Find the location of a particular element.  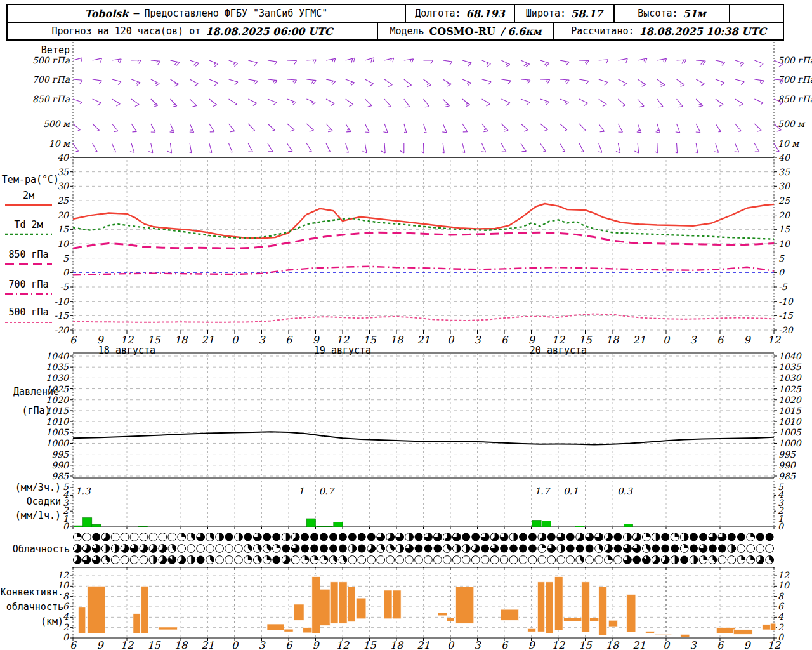

calc-time: 18.08.2025 10:38 UTC is located at coordinates (702, 32).